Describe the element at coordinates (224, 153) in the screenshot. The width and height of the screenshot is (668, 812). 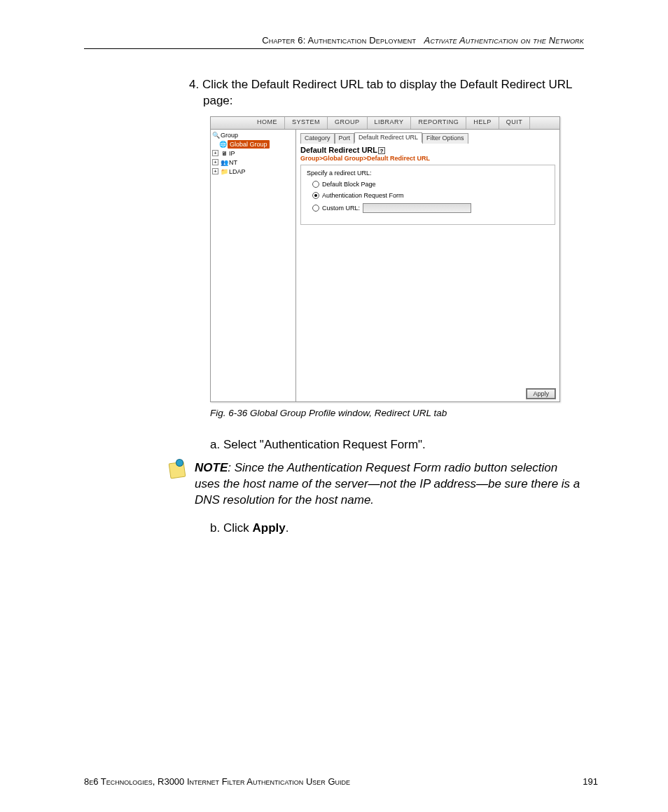
I see `computer-icon: 🖥` at that location.